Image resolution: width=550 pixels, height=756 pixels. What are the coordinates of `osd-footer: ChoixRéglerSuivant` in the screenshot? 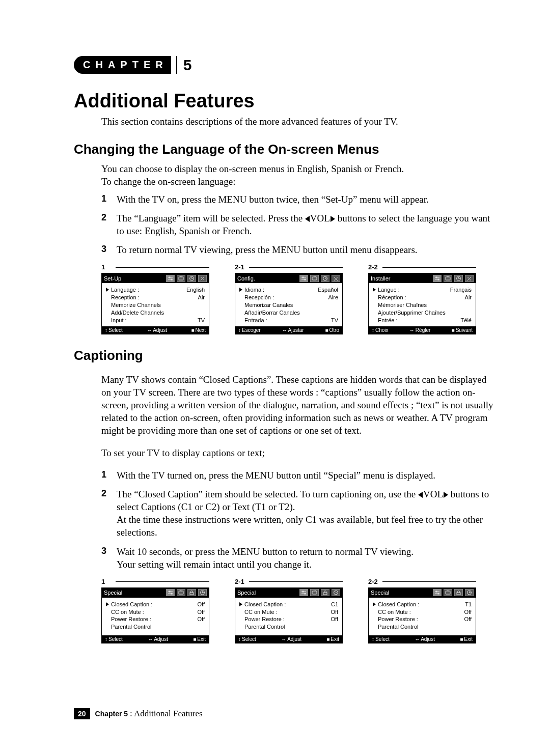 It's located at (422, 330).